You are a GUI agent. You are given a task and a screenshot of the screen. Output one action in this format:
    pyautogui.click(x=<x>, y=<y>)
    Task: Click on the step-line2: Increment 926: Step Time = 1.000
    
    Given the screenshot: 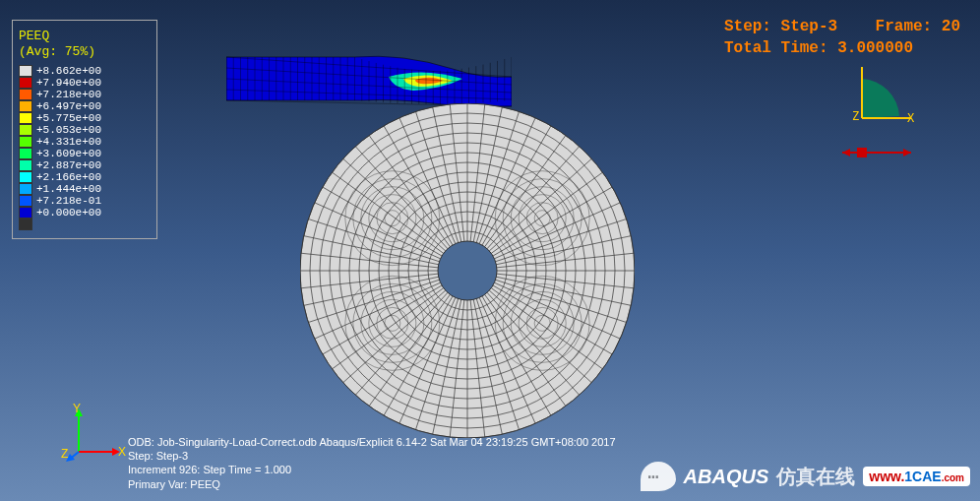 What is the action you would take?
    pyautogui.click(x=210, y=470)
    